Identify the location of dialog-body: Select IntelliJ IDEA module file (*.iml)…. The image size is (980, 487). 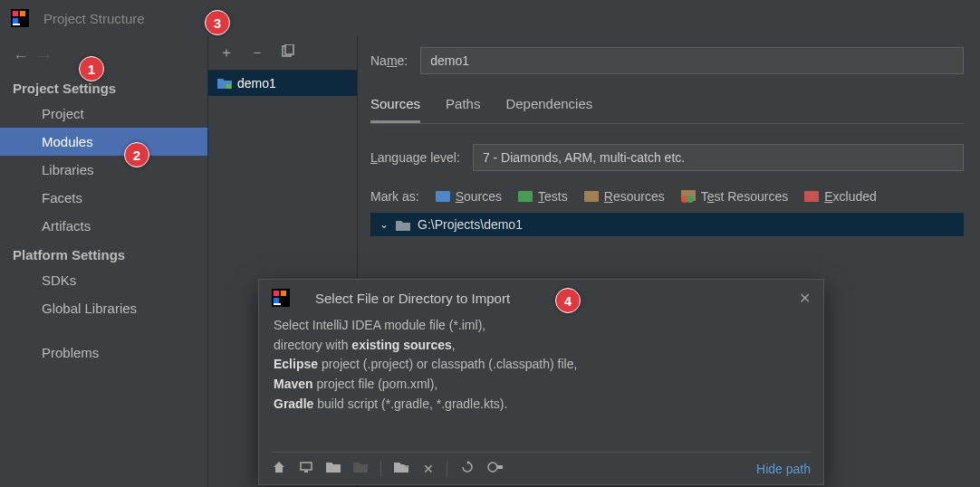
(542, 365).